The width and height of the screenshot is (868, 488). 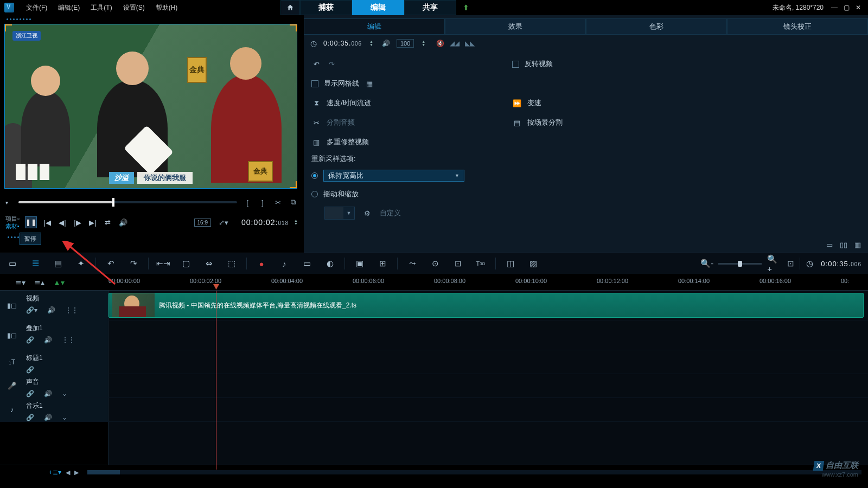 What do you see at coordinates (128, 202) in the screenshot?
I see `scrubber` at bounding box center [128, 202].